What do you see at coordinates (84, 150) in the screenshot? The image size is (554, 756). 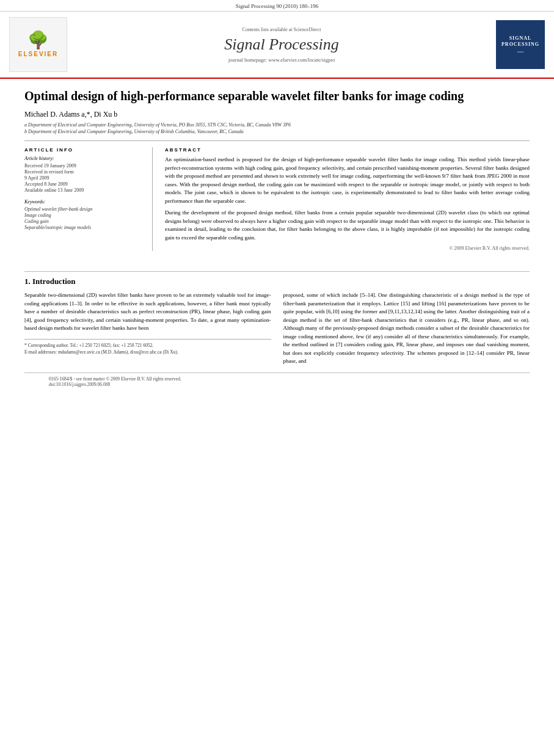 I see `article-info-label: ARTICLE INFO` at bounding box center [84, 150].